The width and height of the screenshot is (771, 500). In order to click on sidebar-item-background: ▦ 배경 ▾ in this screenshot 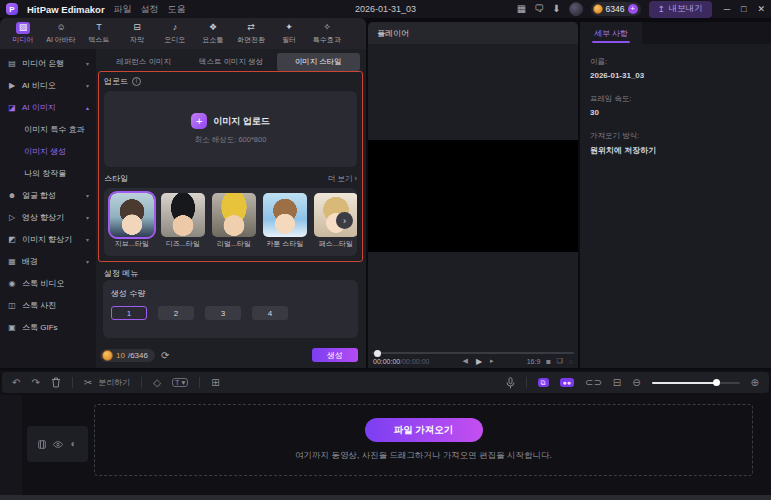, I will do `click(48, 261)`.